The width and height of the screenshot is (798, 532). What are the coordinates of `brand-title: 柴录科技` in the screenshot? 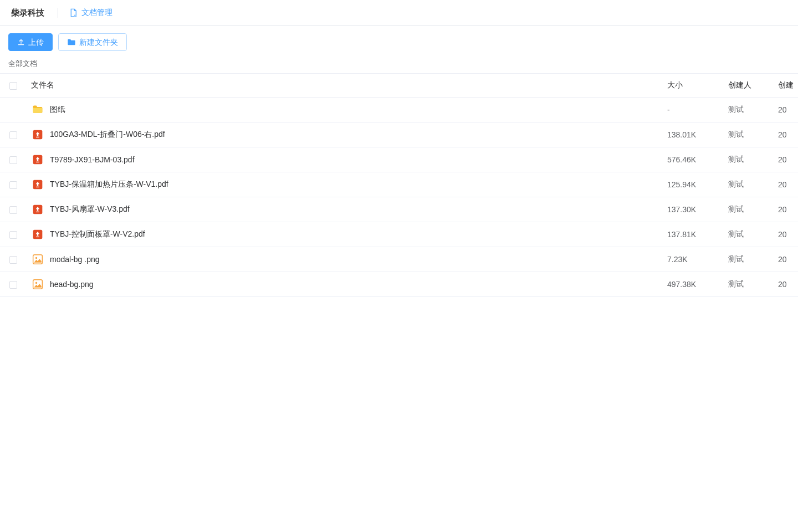 It's located at (28, 13).